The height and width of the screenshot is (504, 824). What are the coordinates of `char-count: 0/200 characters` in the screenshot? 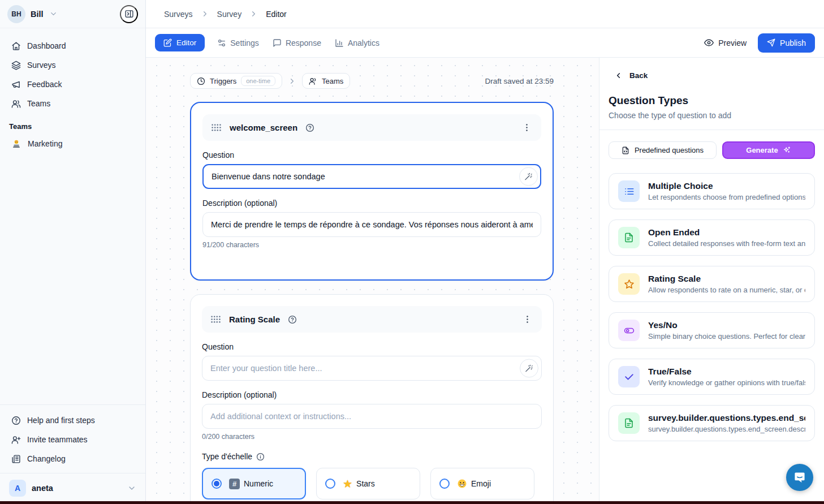 It's located at (372, 437).